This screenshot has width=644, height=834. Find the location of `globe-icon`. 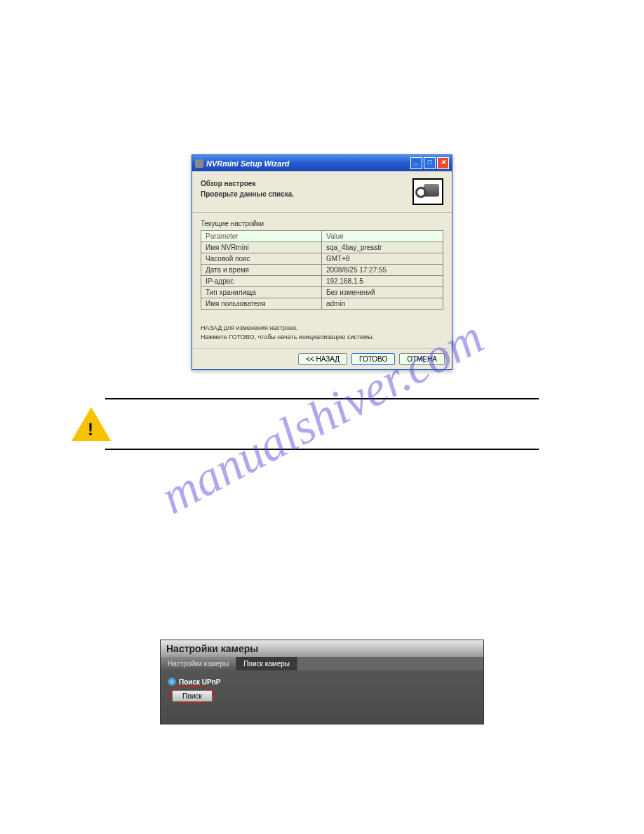

globe-icon is located at coordinates (172, 682).